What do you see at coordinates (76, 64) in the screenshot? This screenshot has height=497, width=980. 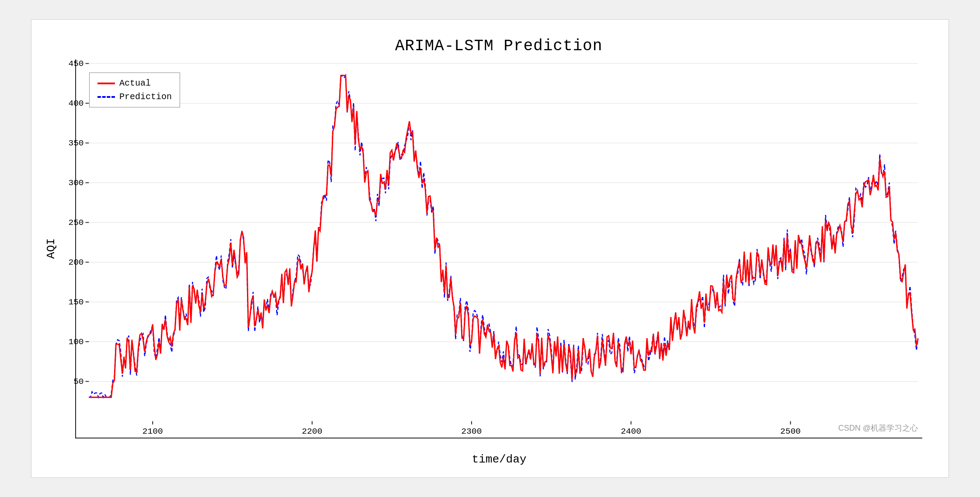 I see `svg-text: 450` at bounding box center [76, 64].